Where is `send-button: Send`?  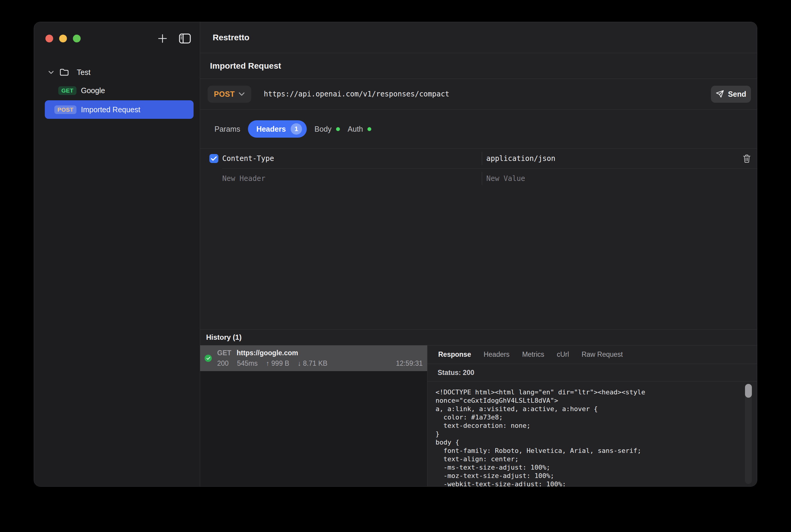
send-button: Send is located at coordinates (731, 94).